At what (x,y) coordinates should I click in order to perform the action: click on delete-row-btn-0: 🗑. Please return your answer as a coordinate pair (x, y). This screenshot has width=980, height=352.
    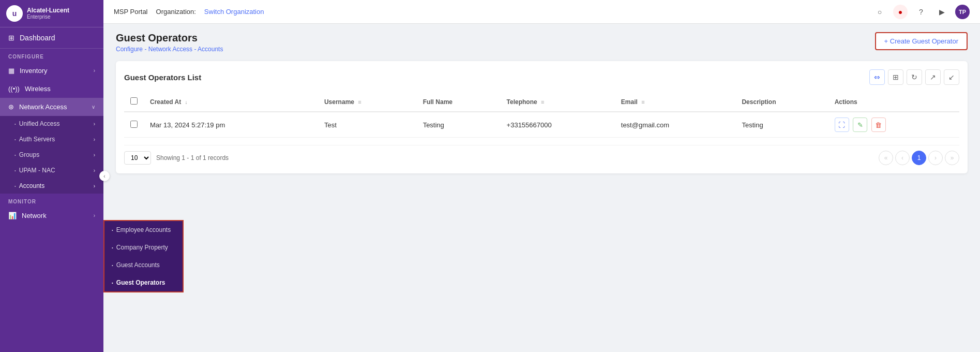
    Looking at the image, I should click on (879, 125).